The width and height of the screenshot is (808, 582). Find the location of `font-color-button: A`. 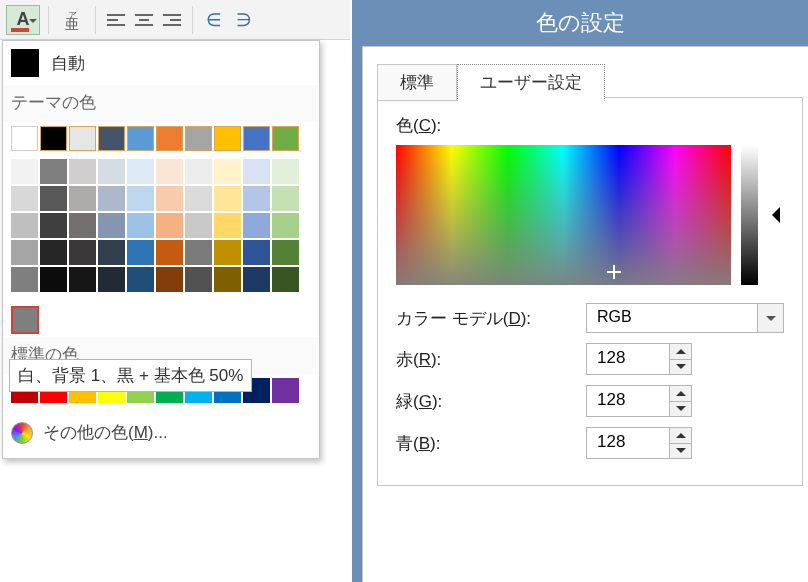

font-color-button: A is located at coordinates (23, 20).